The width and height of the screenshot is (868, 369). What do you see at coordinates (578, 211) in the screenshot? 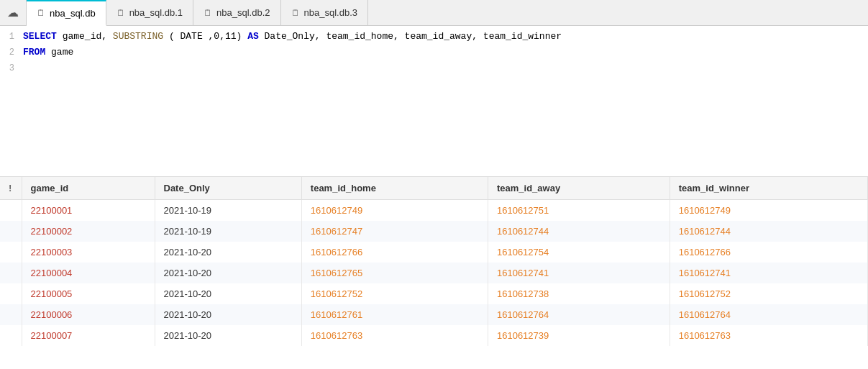
I see `cell-team-away: 1610612751` at bounding box center [578, 211].